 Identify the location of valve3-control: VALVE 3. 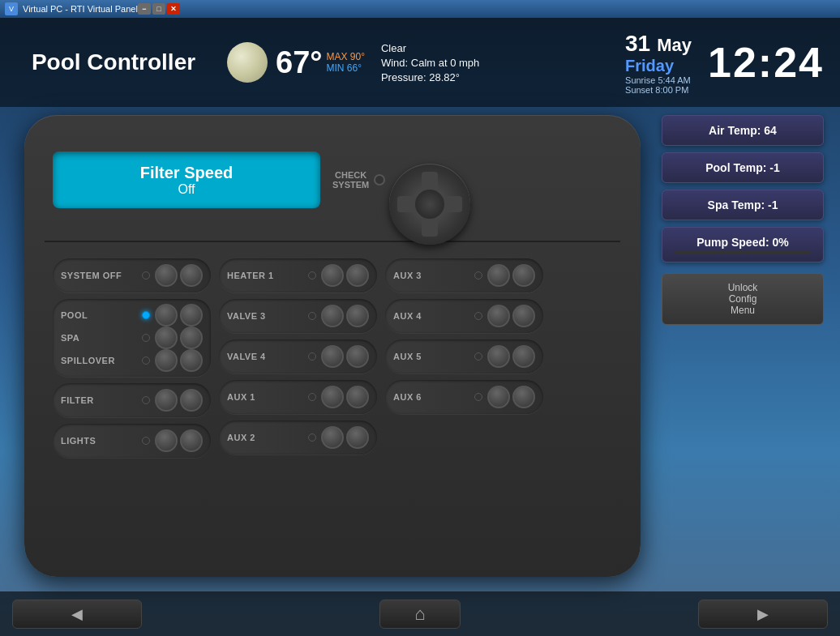
(298, 316).